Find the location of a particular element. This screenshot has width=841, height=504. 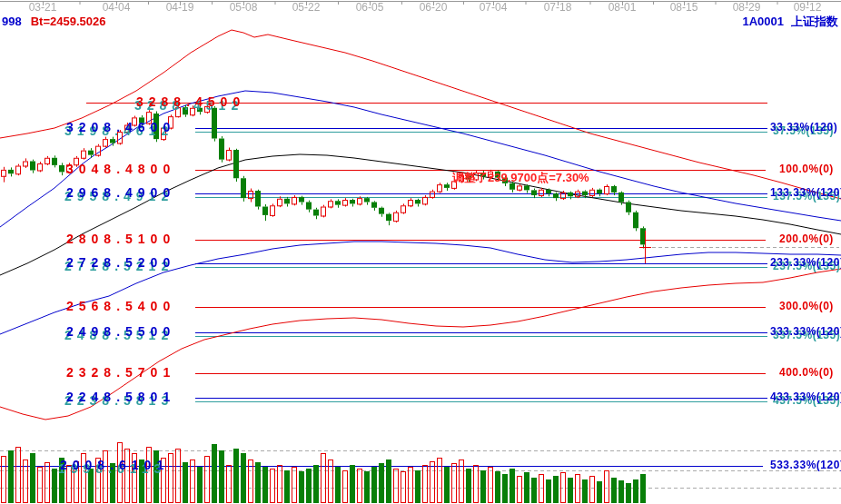

price-level-label: 3288.4500 is located at coordinates (191, 102).